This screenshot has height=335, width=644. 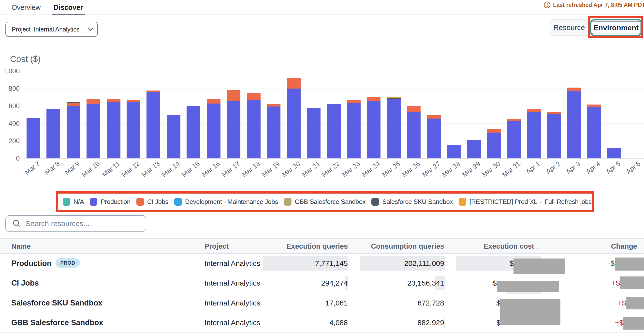 I want to click on column-header-execution-cost: Execution cost ↓, so click(x=512, y=247).